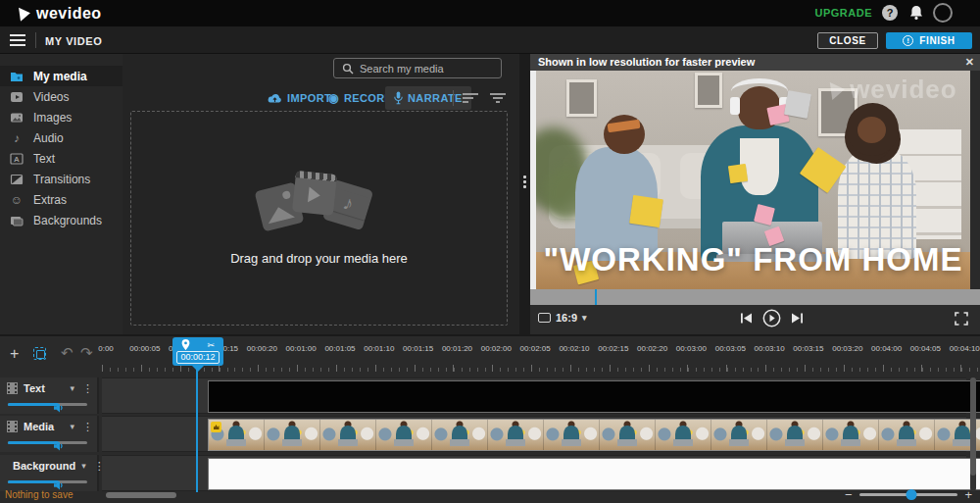 Image resolution: width=980 pixels, height=503 pixels. I want to click on playhead-handle: ✂ 00:00:12, so click(198, 351).